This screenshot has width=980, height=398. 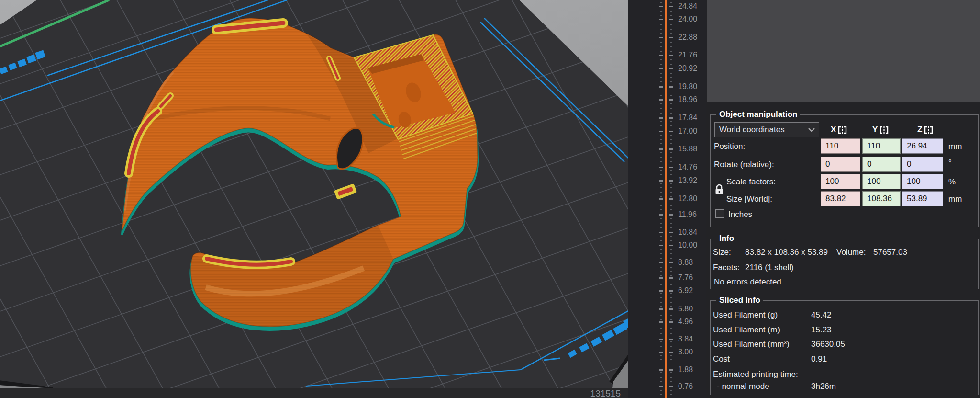 What do you see at coordinates (685, 322) in the screenshot?
I see `layer-height-label: 4.96` at bounding box center [685, 322].